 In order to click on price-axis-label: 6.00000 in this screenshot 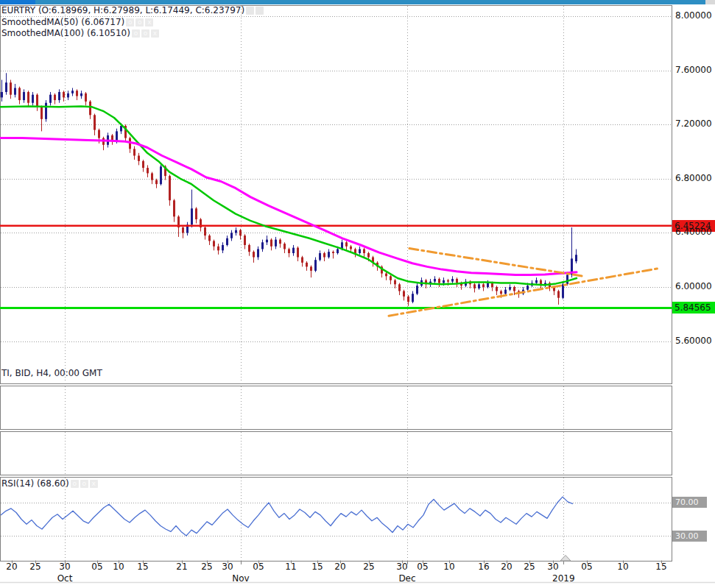, I will do `click(694, 286)`.